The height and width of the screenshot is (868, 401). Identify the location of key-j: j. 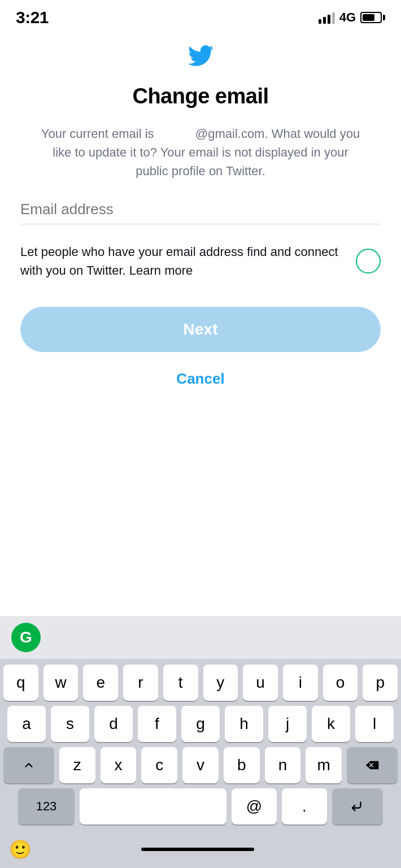
(287, 724).